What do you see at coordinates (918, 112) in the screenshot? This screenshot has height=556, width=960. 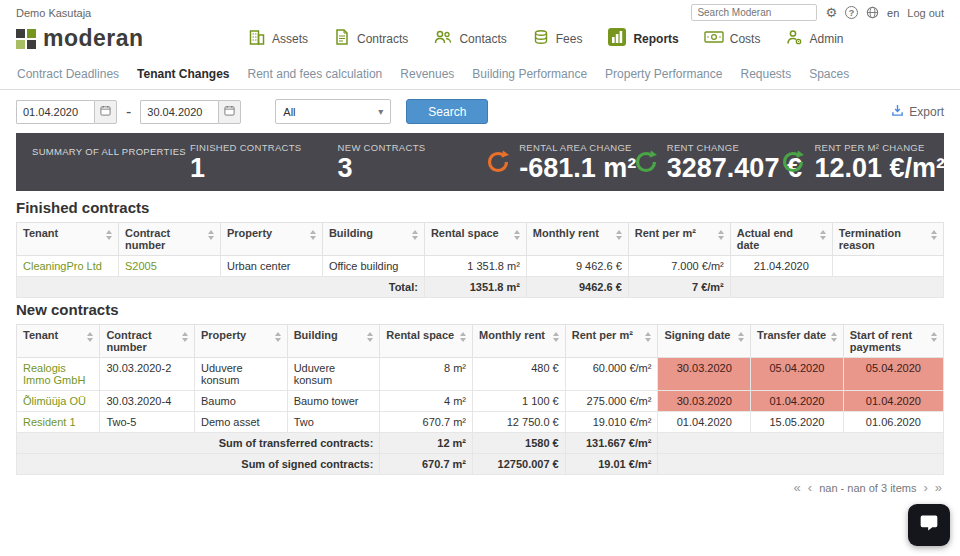 I see `export-link: Export` at bounding box center [918, 112].